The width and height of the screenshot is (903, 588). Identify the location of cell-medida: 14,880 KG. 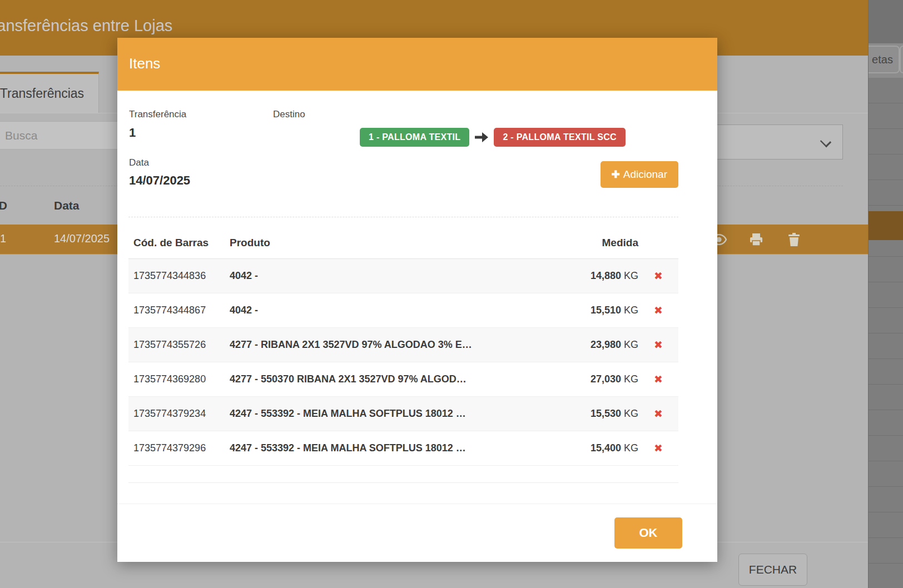
(597, 276).